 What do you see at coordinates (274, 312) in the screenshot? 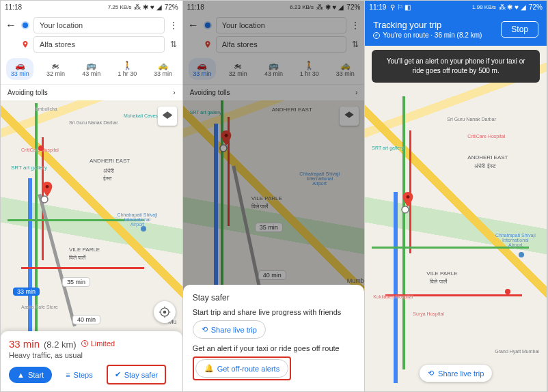
I see `sheet-share-text: Start trip and share live progress with …` at bounding box center [274, 312].